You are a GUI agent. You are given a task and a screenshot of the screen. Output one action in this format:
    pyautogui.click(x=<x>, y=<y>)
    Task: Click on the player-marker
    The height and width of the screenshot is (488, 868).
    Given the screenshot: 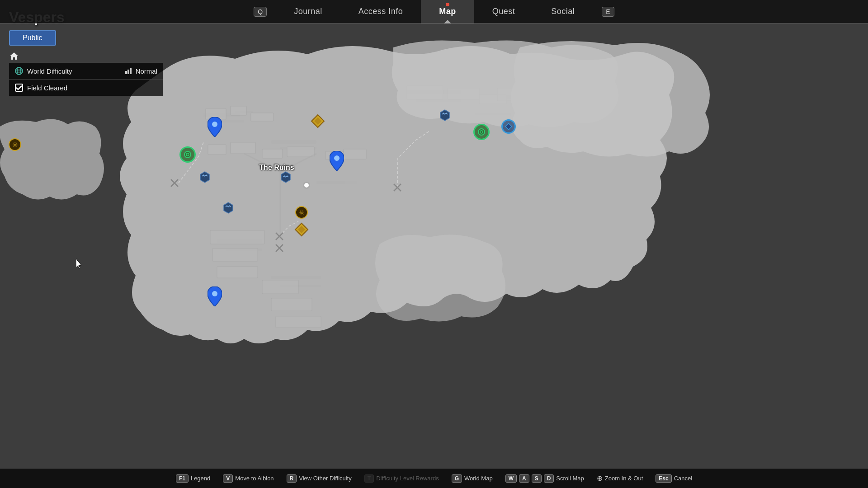 What is the action you would take?
    pyautogui.click(x=307, y=185)
    